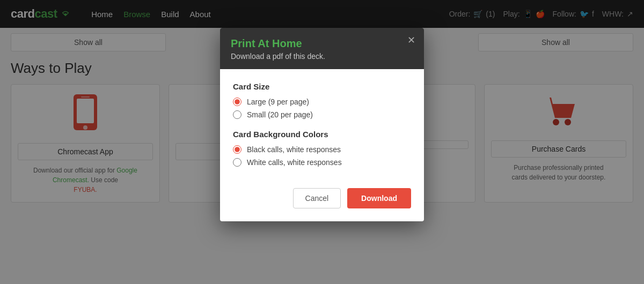  I want to click on card-size-group: Large (9 per page) Small (20 per page), so click(322, 108).